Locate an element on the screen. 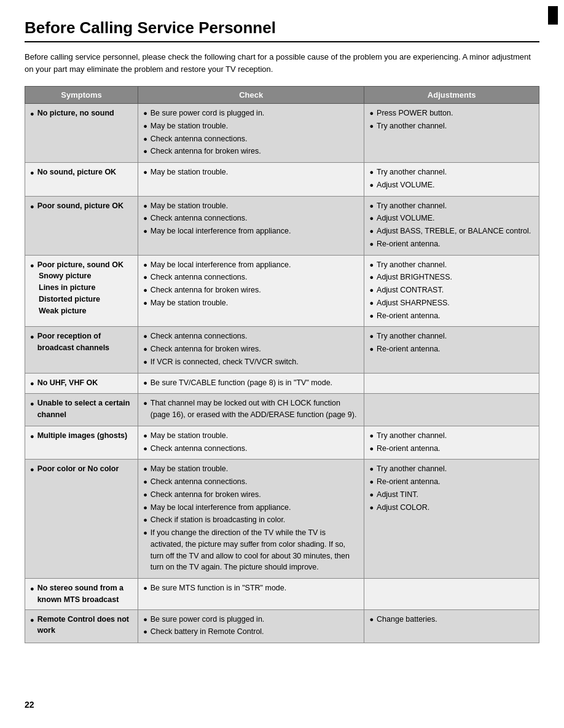 This screenshot has width=564, height=728. corner-mark is located at coordinates (553, 15).